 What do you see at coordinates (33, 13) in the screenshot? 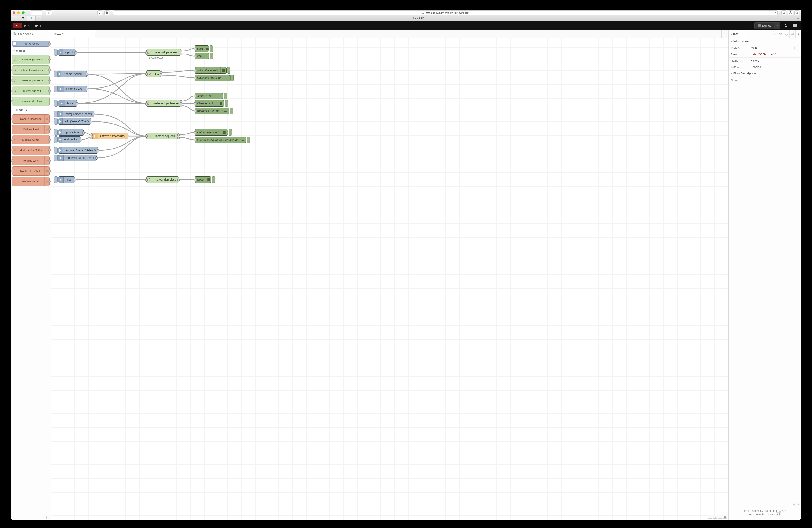
I see `back-button: ‹` at bounding box center [33, 13].